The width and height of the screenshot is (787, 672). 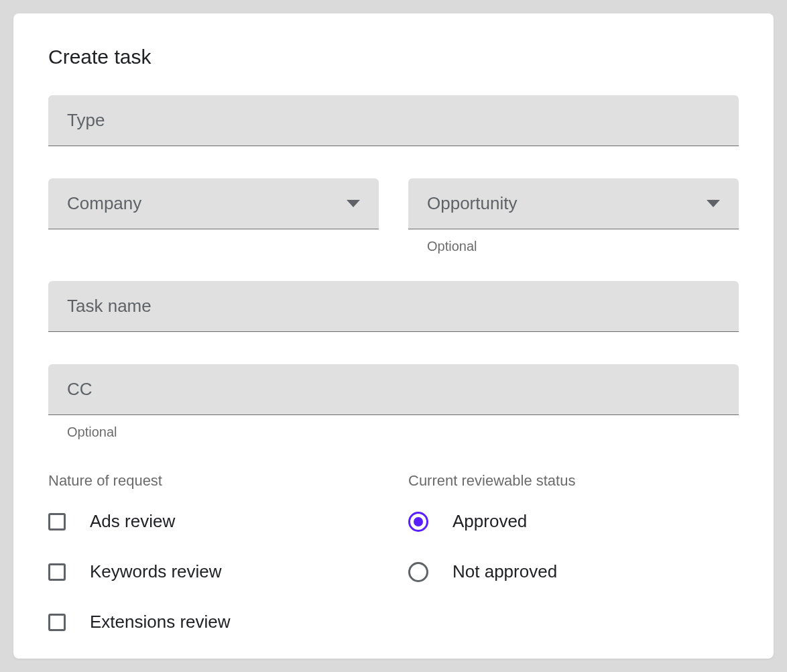 I want to click on cc-input: CC, so click(x=394, y=390).